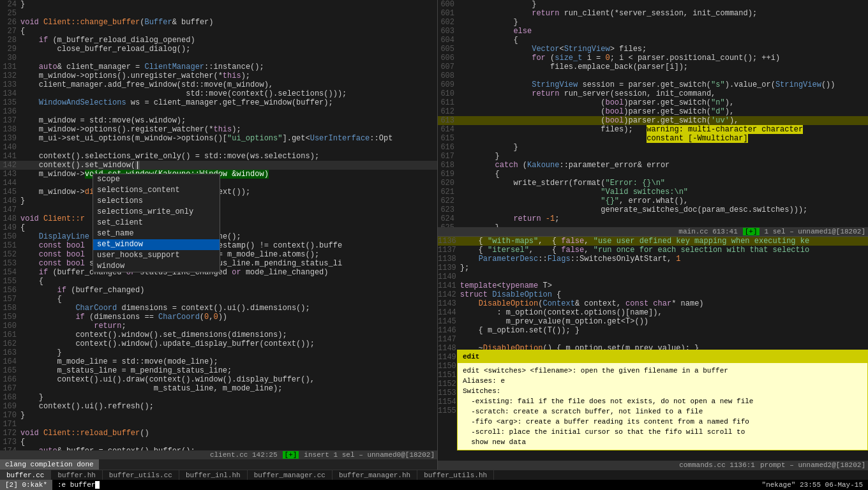 The height and width of the screenshot is (490, 868). Describe the element at coordinates (218, 362) in the screenshot. I see `table-row: 164 m_mode_line = std::move(mode_line);` at that location.